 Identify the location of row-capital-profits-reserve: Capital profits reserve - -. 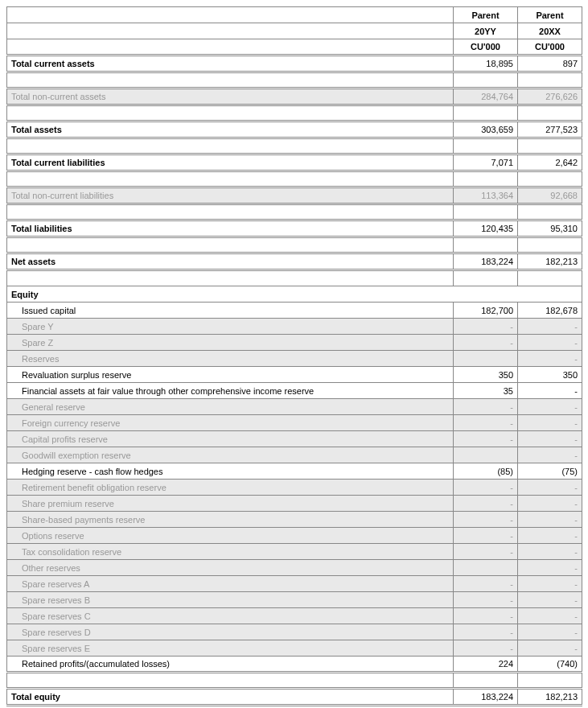
(294, 439).